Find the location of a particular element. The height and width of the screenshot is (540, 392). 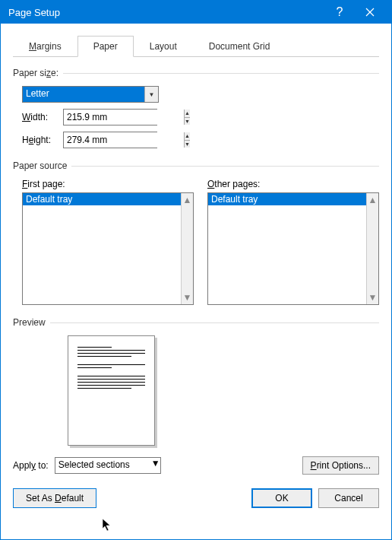

width-spinner: ▲▼ is located at coordinates (110, 117).